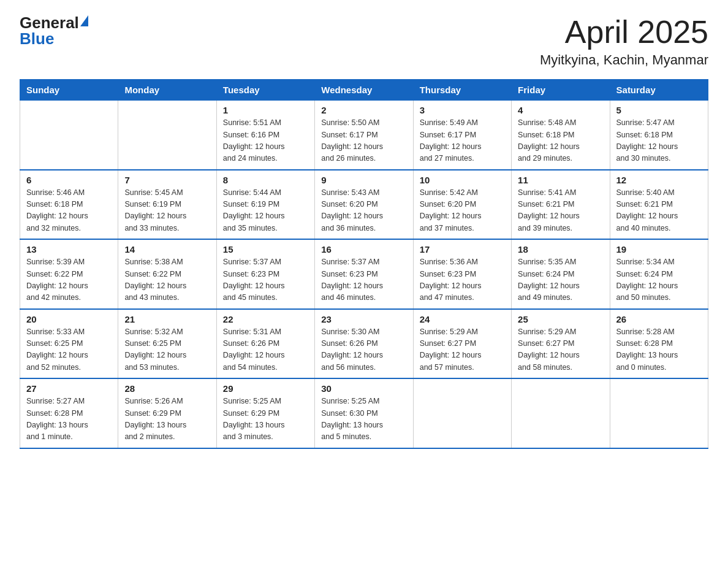 The width and height of the screenshot is (728, 563). What do you see at coordinates (560, 280) in the screenshot?
I see `day-info: Sunrise: 5:35 AMSunset: 6:24 PMDaylight:…` at bounding box center [560, 280].